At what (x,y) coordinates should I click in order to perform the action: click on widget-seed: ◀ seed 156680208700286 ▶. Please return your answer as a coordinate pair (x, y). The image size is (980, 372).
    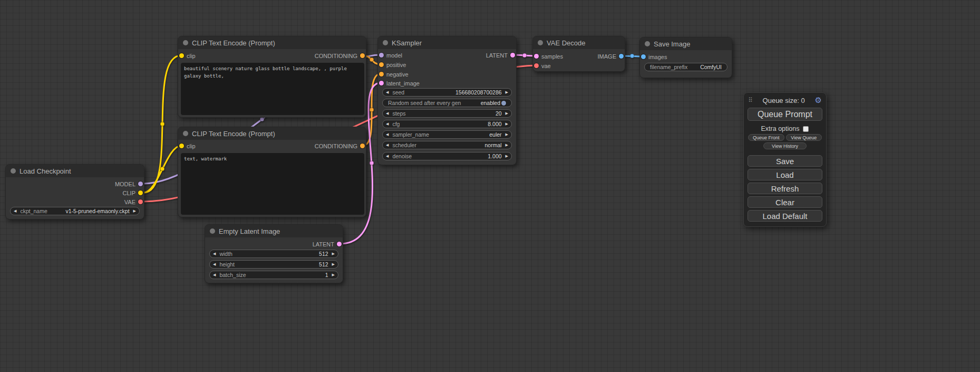
    Looking at the image, I should click on (447, 92).